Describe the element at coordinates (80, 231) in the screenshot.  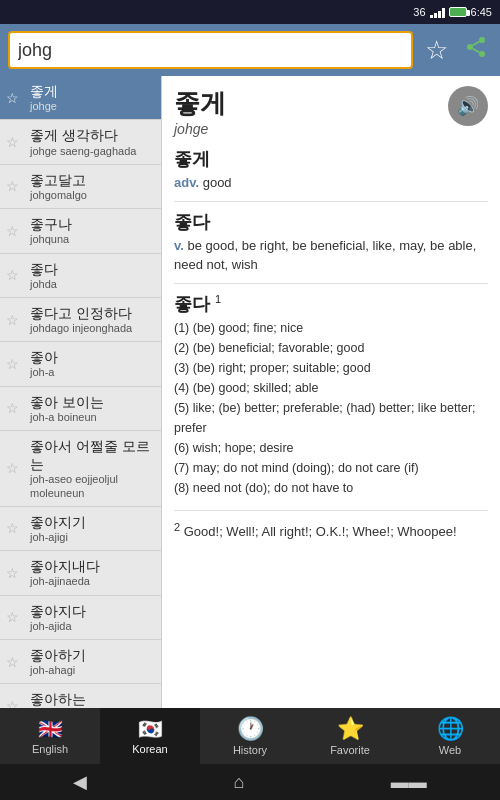
I see `list-item: ☆ 좋구나 johquna` at that location.